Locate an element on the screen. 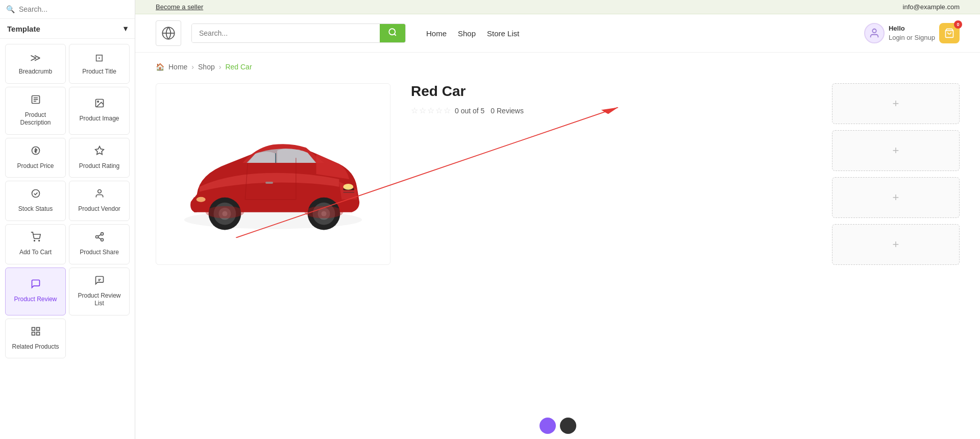 The width and height of the screenshot is (980, 439). product-vendor-icon is located at coordinates (100, 195).